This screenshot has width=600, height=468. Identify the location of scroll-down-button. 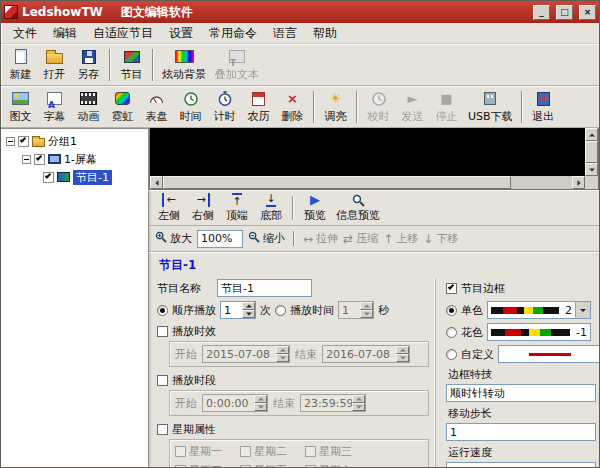
(592, 170).